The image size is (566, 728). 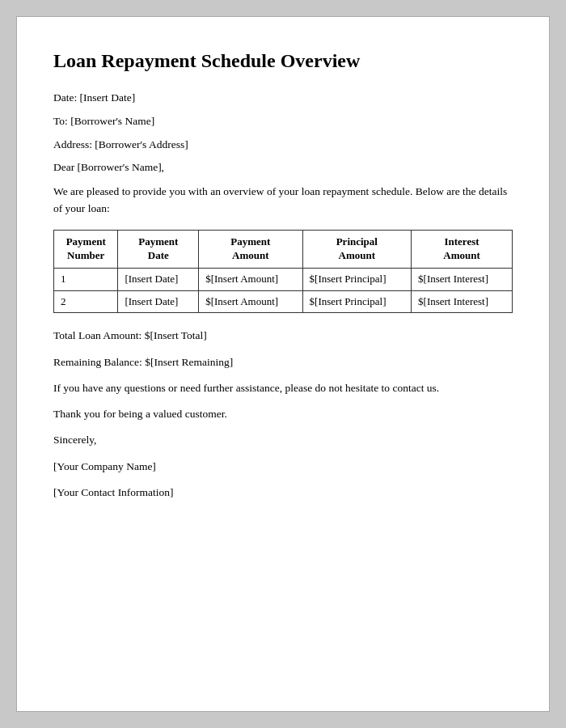 What do you see at coordinates (283, 414) in the screenshot?
I see `thank-you-text: Thank you for being a valued customer.` at bounding box center [283, 414].